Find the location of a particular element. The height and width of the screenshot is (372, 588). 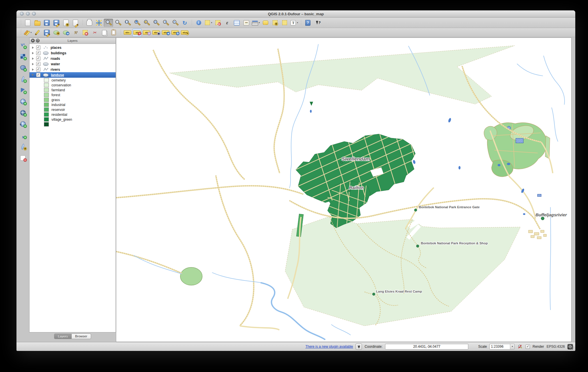

add-postgis-layer-button: + is located at coordinates (23, 68).